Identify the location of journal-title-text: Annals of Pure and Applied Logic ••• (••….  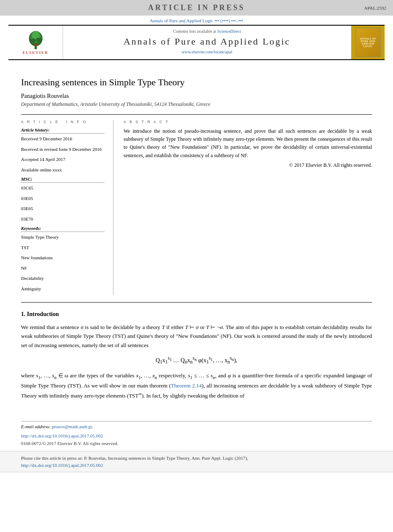
(197, 21).